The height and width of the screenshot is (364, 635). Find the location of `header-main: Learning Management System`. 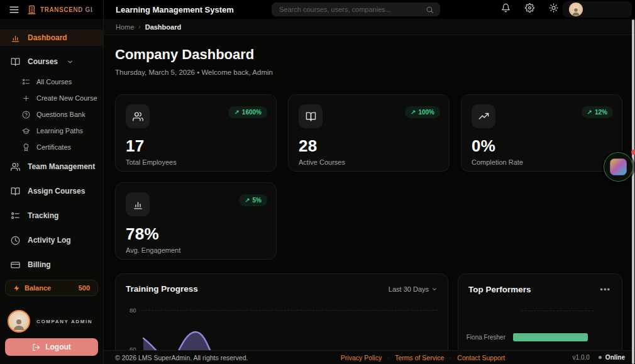

header-main: Learning Management System is located at coordinates (370, 9).